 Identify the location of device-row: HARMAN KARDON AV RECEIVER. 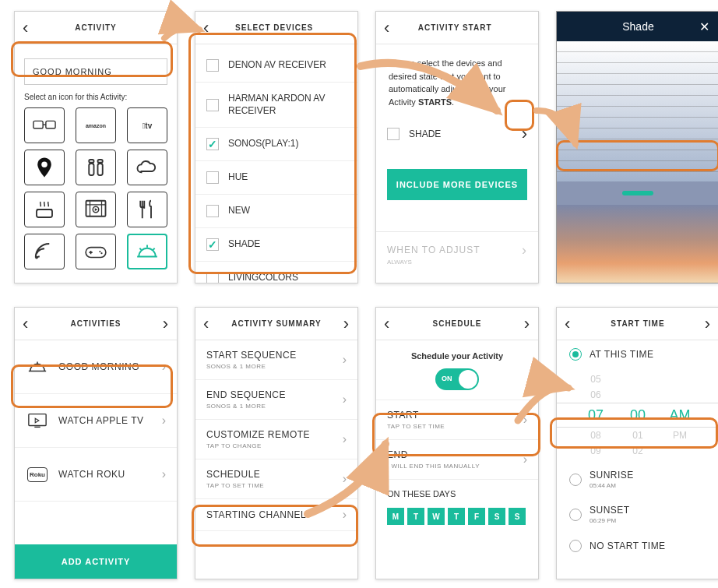
(276, 105).